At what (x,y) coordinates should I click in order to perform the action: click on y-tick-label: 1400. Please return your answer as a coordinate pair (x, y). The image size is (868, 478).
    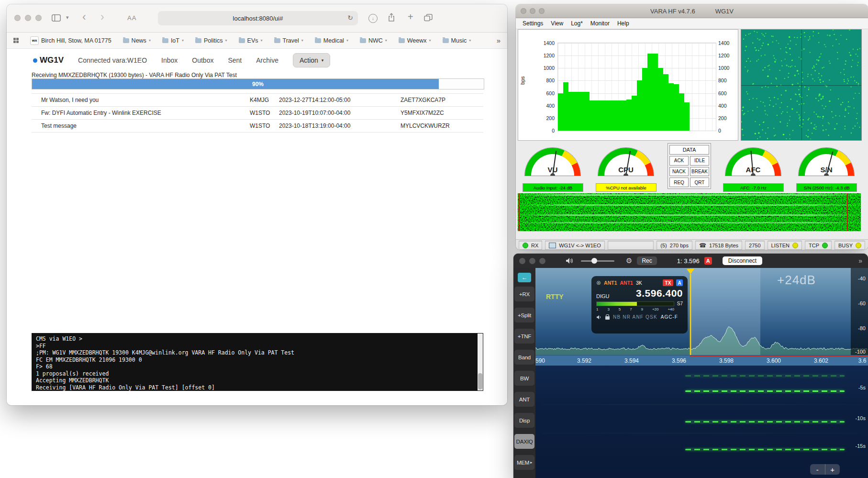
    Looking at the image, I should click on (543, 43).